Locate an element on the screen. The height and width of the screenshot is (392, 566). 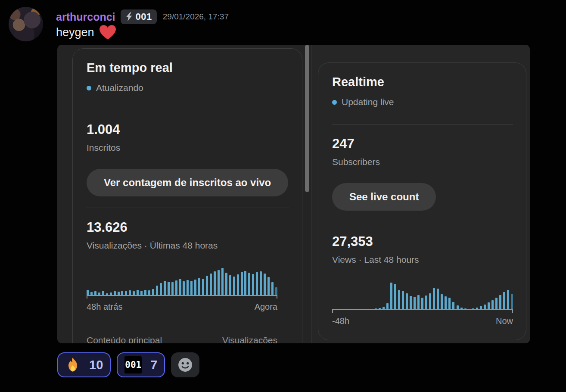
smiley-icon is located at coordinates (185, 365).